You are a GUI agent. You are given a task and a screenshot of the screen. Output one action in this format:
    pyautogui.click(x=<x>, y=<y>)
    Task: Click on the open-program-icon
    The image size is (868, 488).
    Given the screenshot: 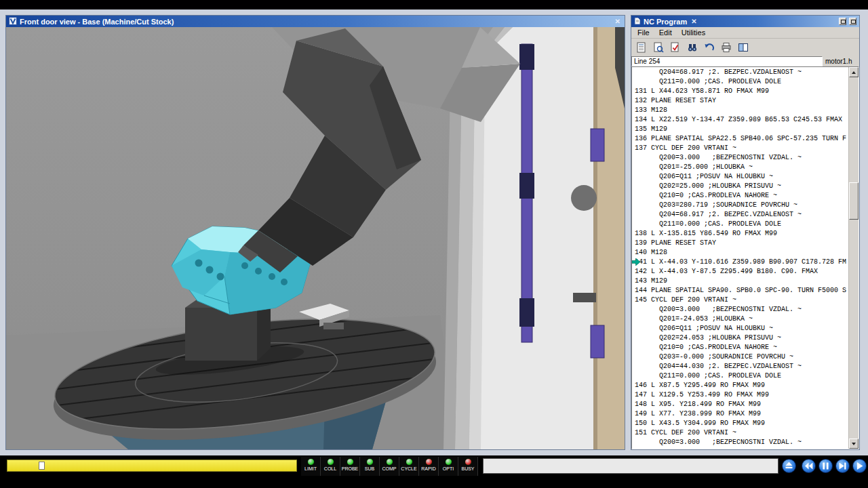 What is the action you would take?
    pyautogui.click(x=642, y=47)
    